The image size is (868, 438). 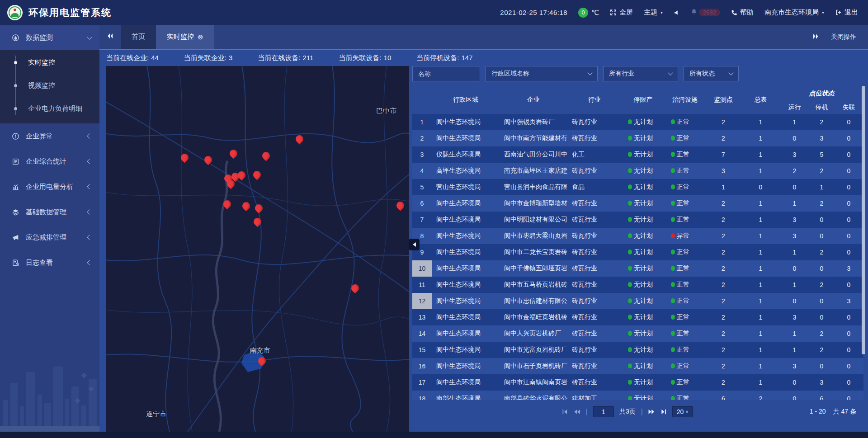 What do you see at coordinates (50, 187) in the screenshot?
I see `sidebar-item-power-usage-analysis: 企业用电量分析` at bounding box center [50, 187].